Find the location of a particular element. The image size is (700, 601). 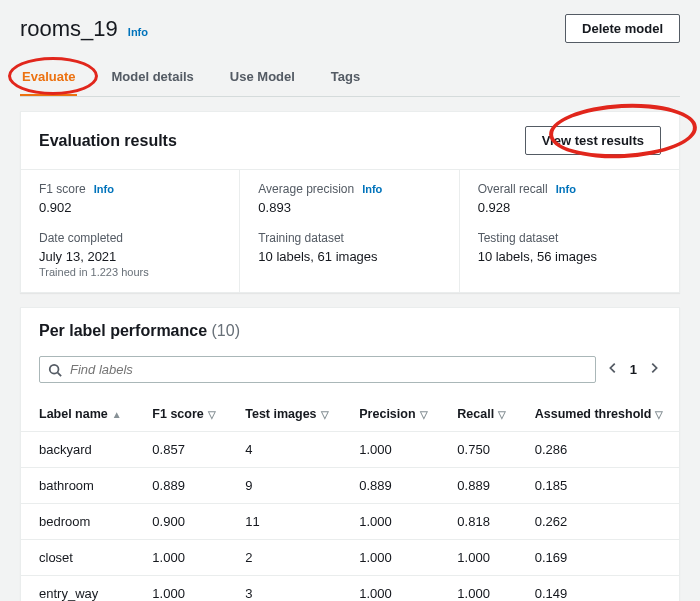

sort-asc-icon: ▲ is located at coordinates (117, 414).